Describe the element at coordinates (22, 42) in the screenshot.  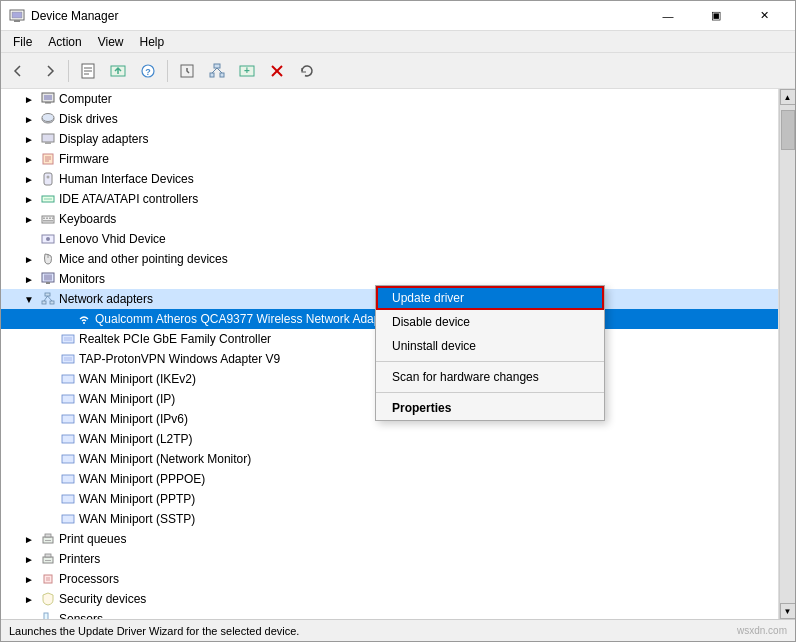
I see `menu-file: File` at that location.